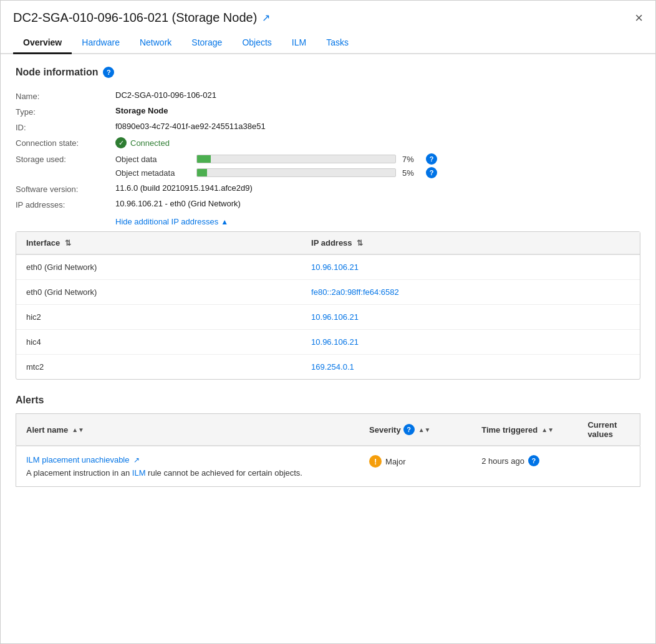 This screenshot has height=644, width=656. What do you see at coordinates (509, 430) in the screenshot?
I see `col-time-triggered-label: Time triggered` at bounding box center [509, 430].